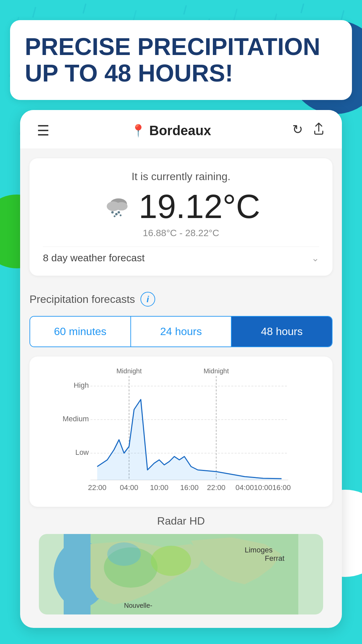 The height and width of the screenshot is (644, 362). Describe the element at coordinates (181, 331) in the screenshot. I see `tab-buttons: 60 minutes 24 hours 48 hours` at that location.